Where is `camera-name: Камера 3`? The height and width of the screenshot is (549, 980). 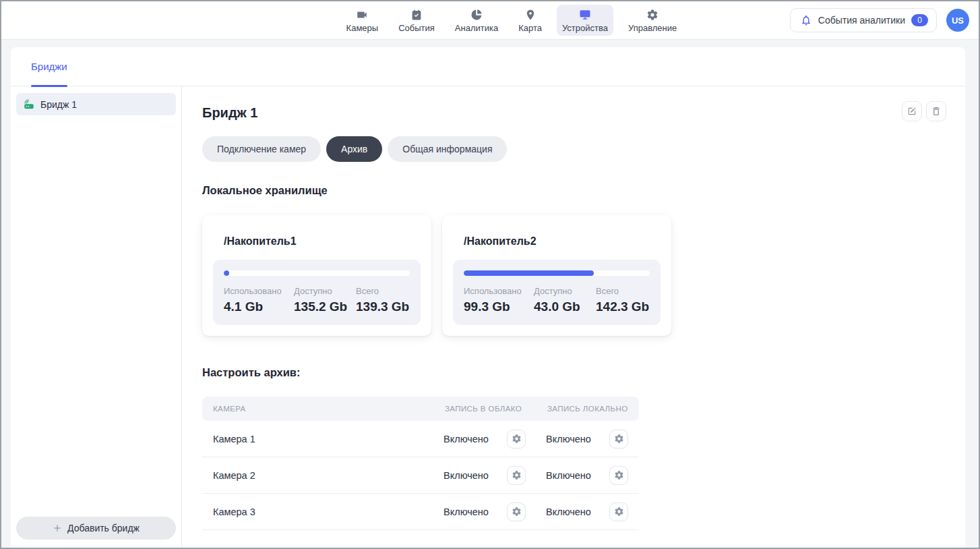
camera-name: Камера 3 is located at coordinates (318, 512).